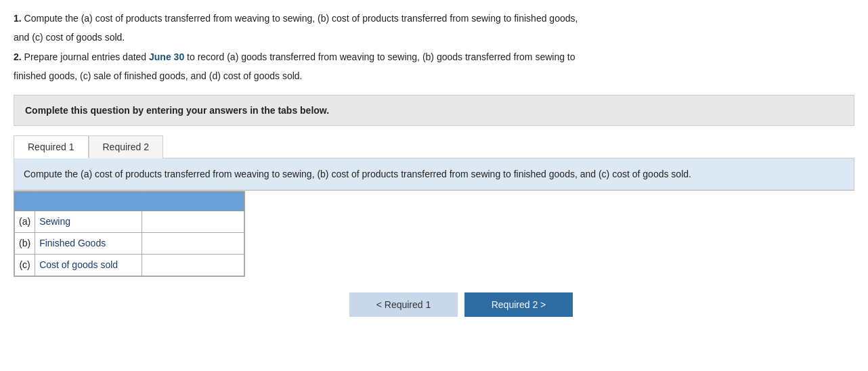  I want to click on row-key-b: (b), so click(25, 243).